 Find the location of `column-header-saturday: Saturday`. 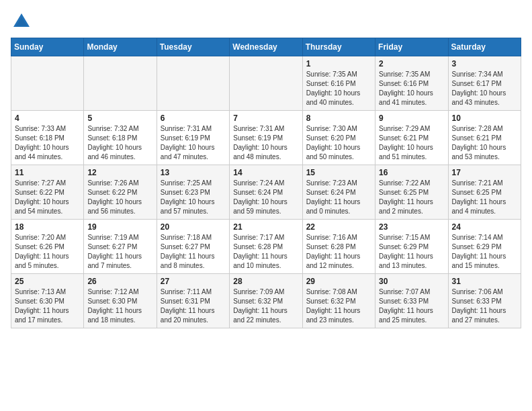

column-header-saturday: Saturday is located at coordinates (484, 47).